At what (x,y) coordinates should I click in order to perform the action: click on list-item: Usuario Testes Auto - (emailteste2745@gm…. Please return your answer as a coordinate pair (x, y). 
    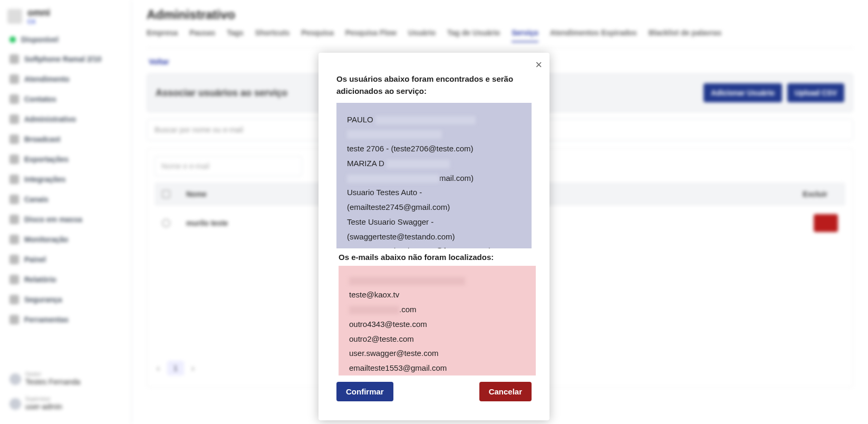
    Looking at the image, I should click on (434, 200).